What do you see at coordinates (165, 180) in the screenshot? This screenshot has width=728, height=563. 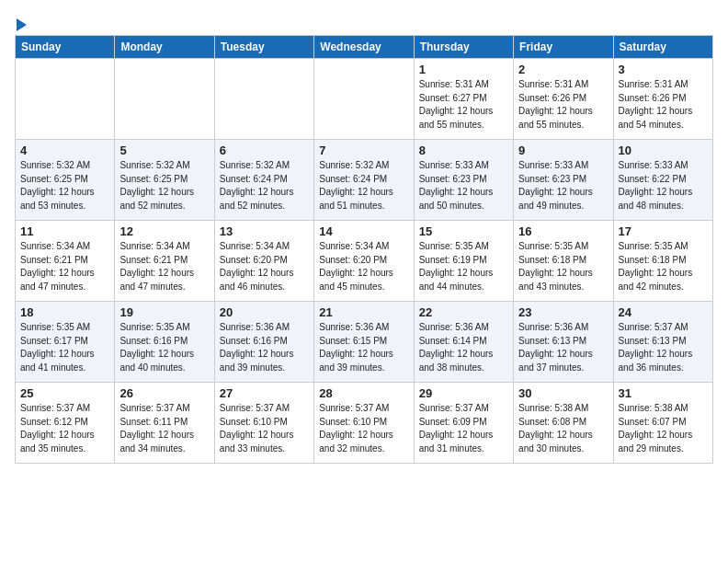 I see `day-cell: 5Sunrise: 5:32 AM Sunset: 6:25 PM Daylig…` at bounding box center [165, 180].